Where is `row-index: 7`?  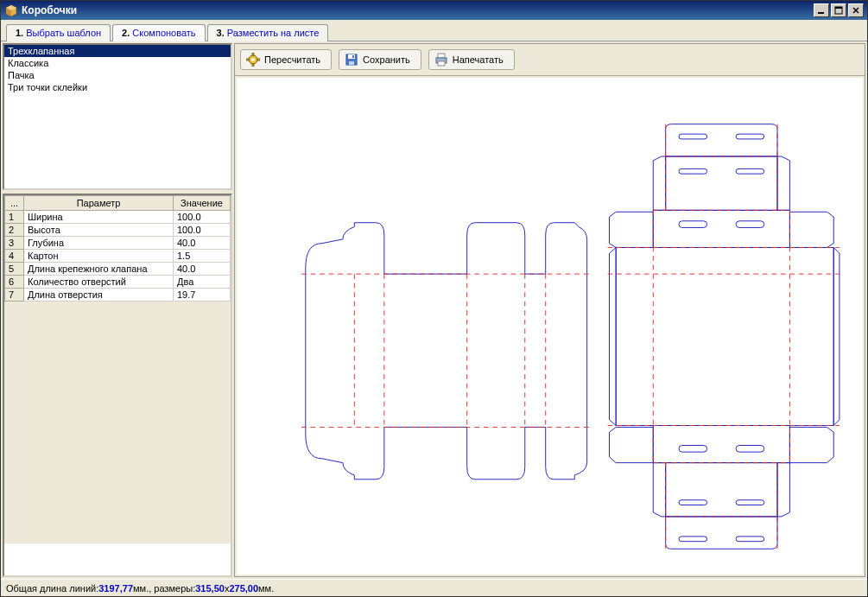 row-index: 7 is located at coordinates (15, 295).